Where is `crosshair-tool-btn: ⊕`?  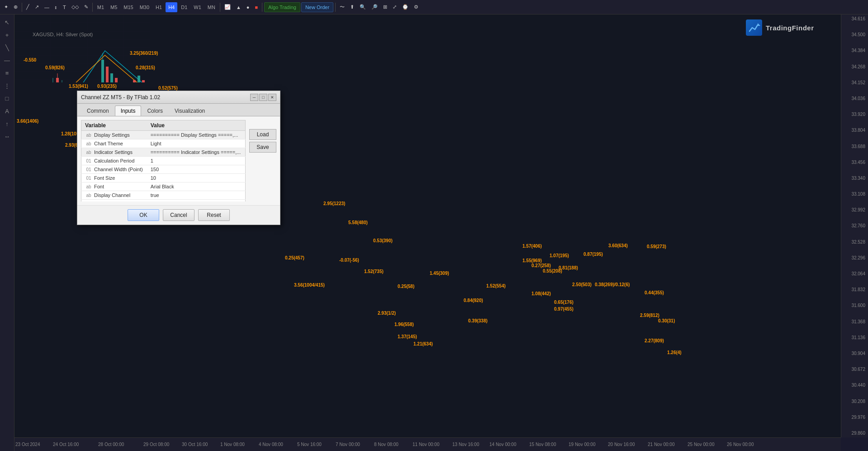
crosshair-tool-btn: ⊕ is located at coordinates (15, 7).